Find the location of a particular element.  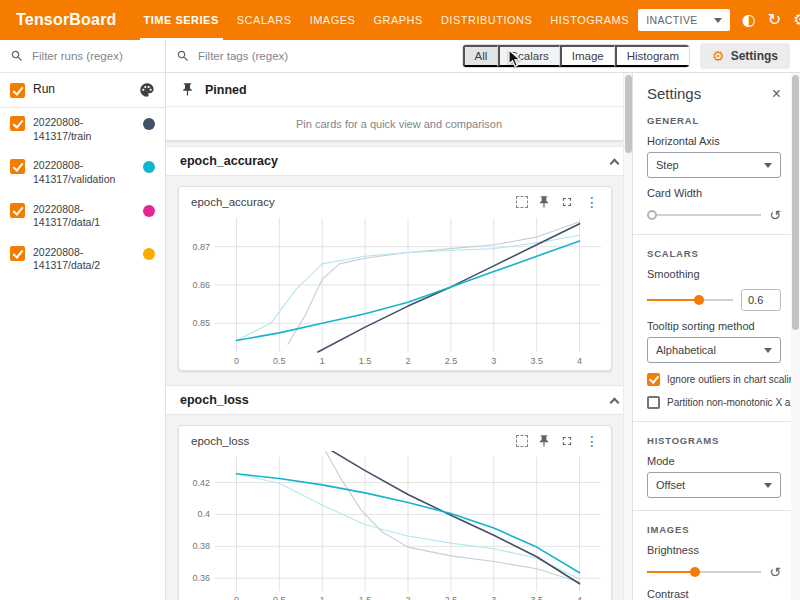

select-all-runs-checkbox is located at coordinates (18, 90).